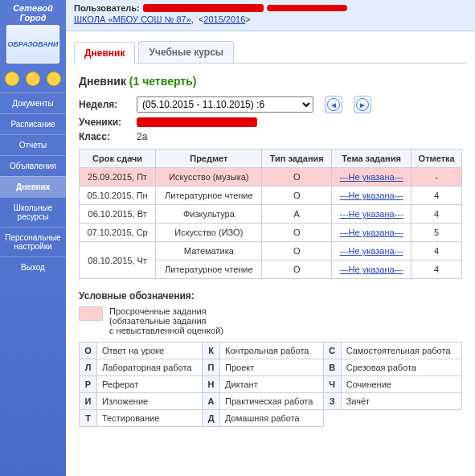 This screenshot has height=476, width=475. Describe the element at coordinates (211, 418) in the screenshot. I see `legend-code: Д` at that location.